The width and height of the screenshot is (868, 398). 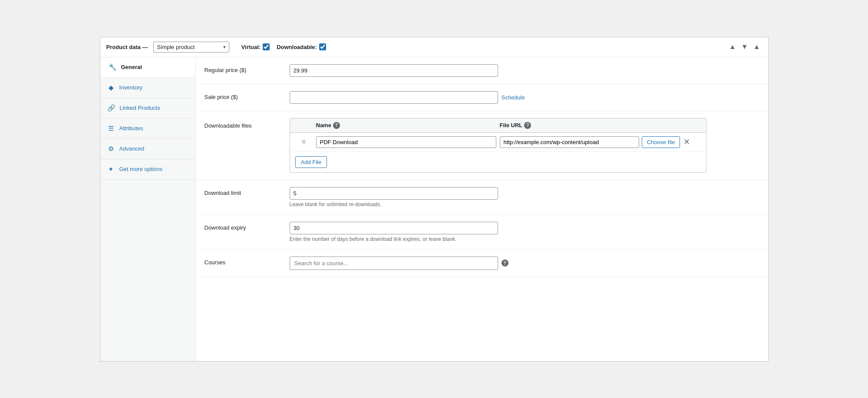 What do you see at coordinates (394, 263) in the screenshot?
I see `courses-search-input` at bounding box center [394, 263].